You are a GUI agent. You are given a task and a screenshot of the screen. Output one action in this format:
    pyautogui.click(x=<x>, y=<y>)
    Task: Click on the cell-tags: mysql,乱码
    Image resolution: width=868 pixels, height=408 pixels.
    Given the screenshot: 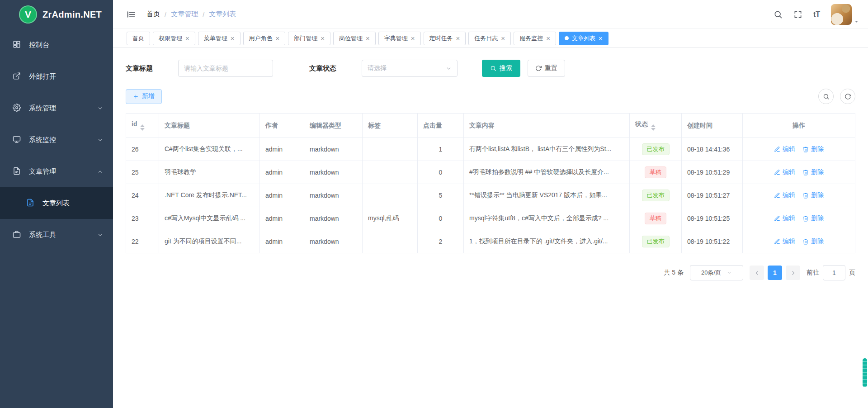 What is the action you would take?
    pyautogui.click(x=390, y=219)
    